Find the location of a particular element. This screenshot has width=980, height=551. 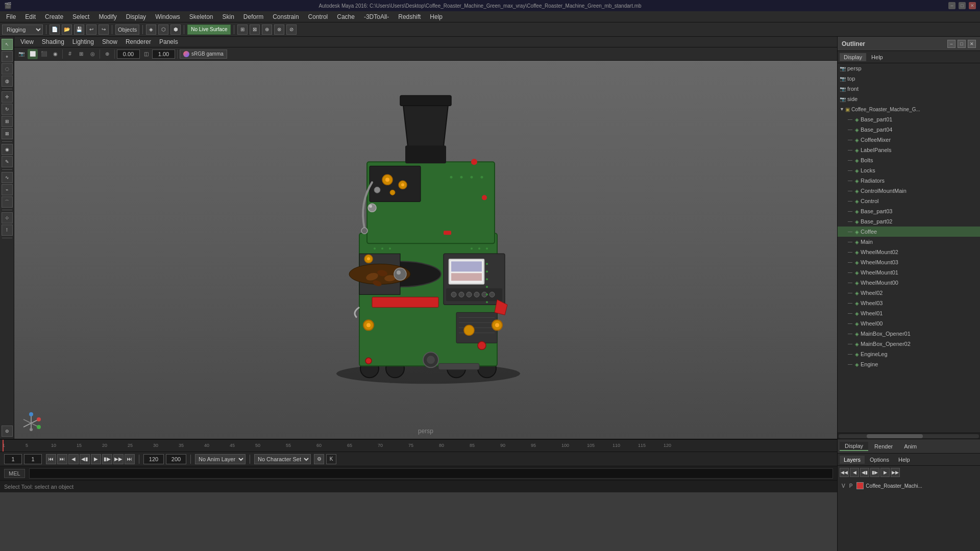

vp-manip-toggle: ⊕ is located at coordinates (107, 54).